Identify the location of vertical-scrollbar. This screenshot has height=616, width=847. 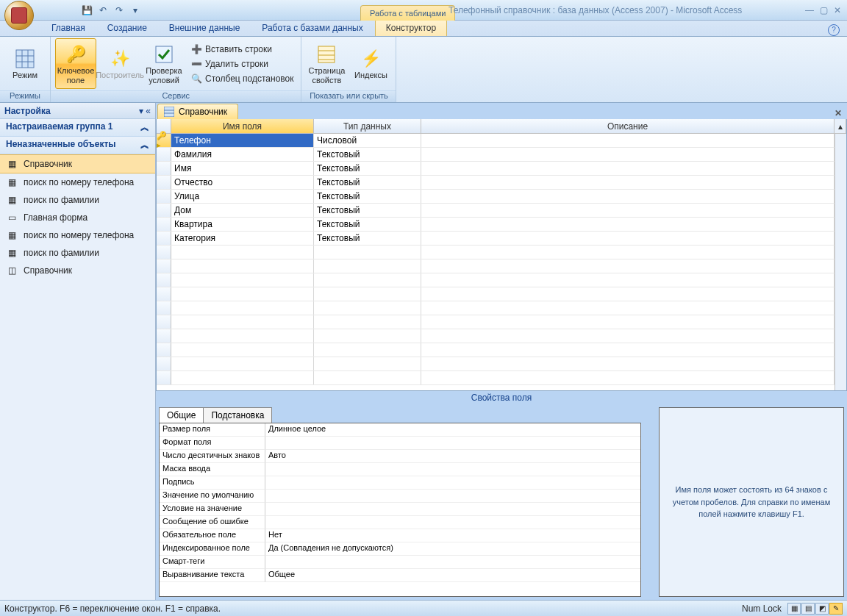
(840, 262).